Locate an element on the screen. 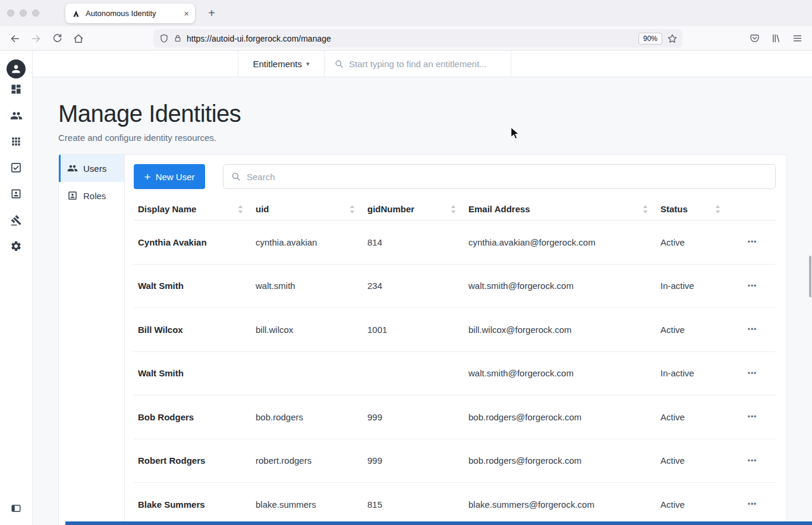  collapse-sidebar-icon is located at coordinates (16, 508).